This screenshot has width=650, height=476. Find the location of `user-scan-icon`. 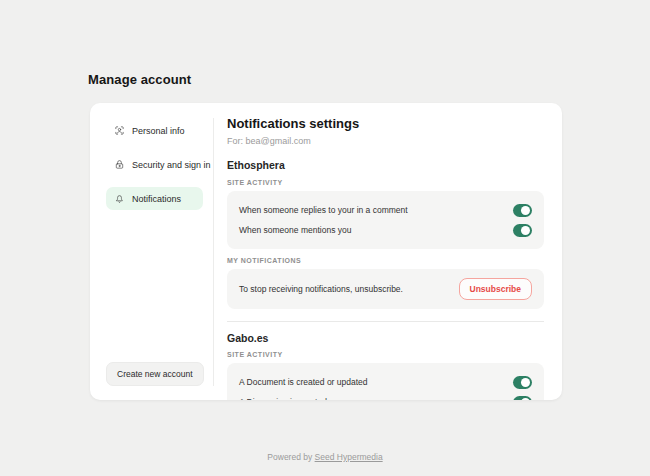

user-scan-icon is located at coordinates (120, 130).